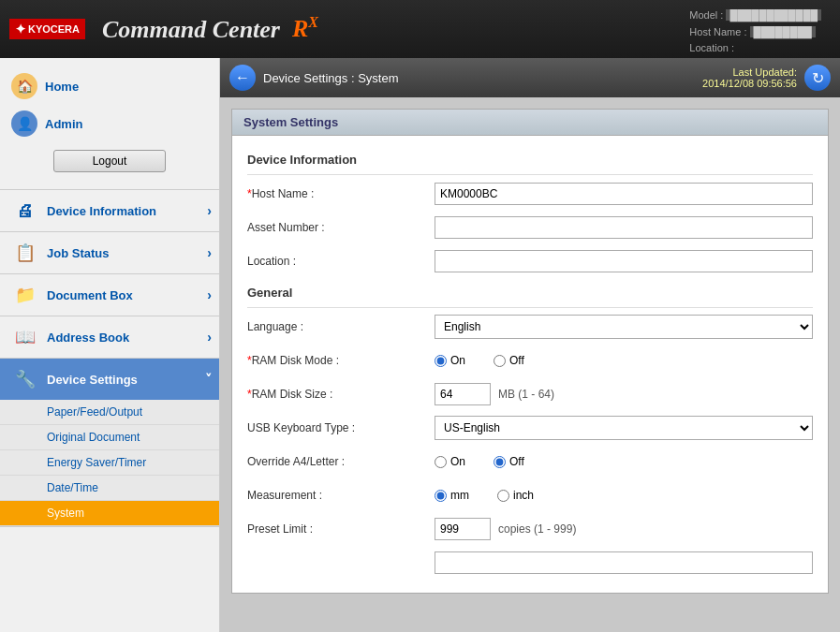  Describe the element at coordinates (717, 32) in the screenshot. I see `hostname-label: Host Name :` at that location.